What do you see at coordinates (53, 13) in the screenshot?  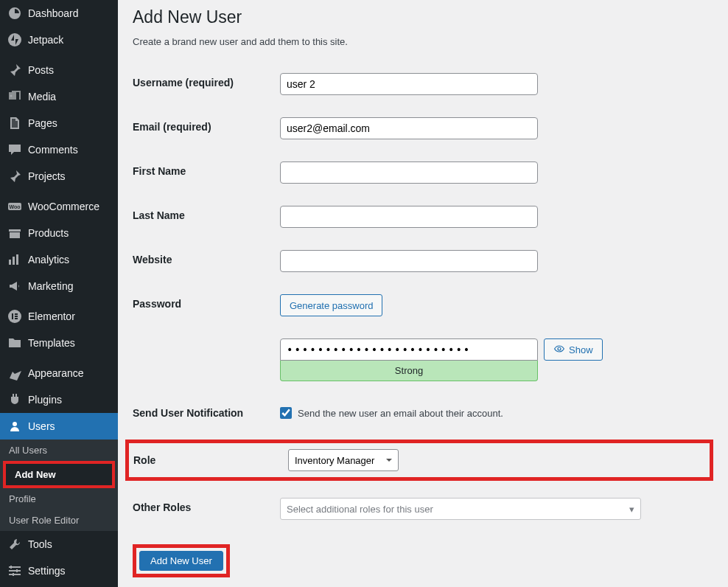 I see `sidebar-item-label: Dashboard` at bounding box center [53, 13].